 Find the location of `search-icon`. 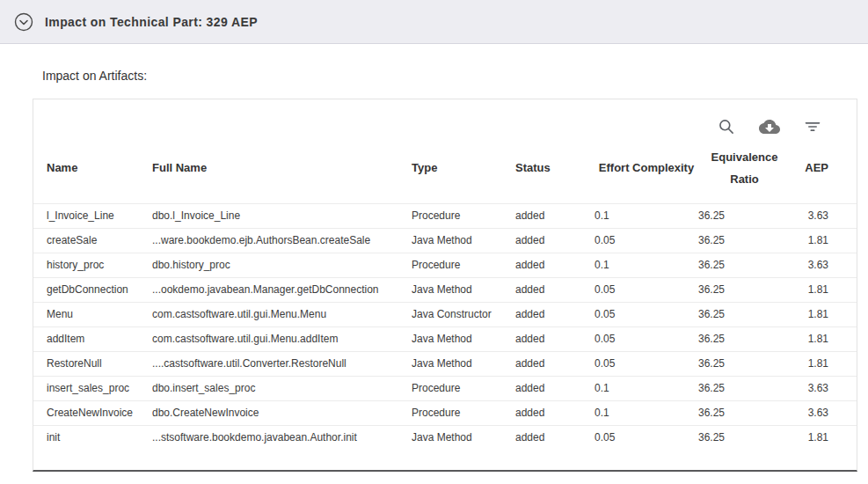

search-icon is located at coordinates (726, 127).